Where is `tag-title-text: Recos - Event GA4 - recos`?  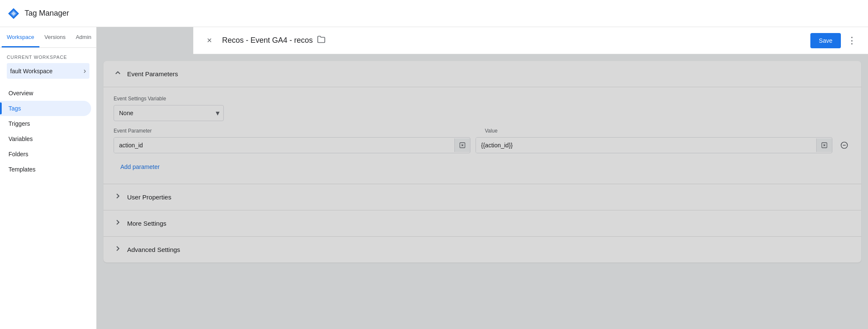
tag-title-text: Recos - Event GA4 - recos is located at coordinates (267, 41).